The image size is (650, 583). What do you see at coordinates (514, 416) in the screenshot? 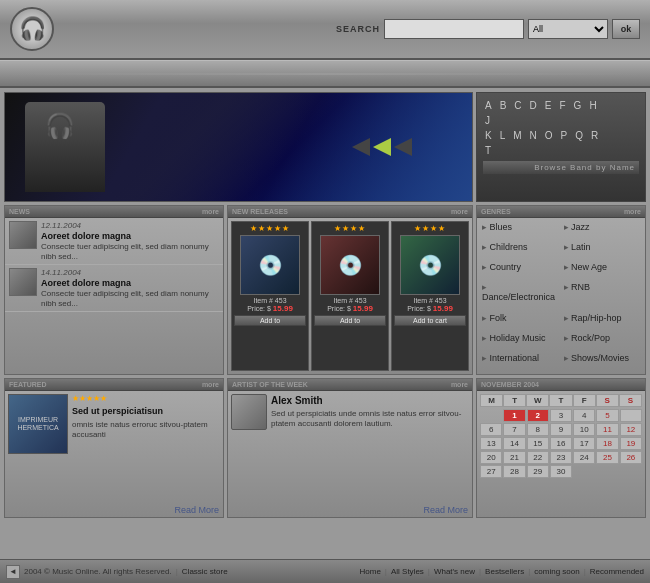
I see `cal-day-1: 1` at bounding box center [514, 416].